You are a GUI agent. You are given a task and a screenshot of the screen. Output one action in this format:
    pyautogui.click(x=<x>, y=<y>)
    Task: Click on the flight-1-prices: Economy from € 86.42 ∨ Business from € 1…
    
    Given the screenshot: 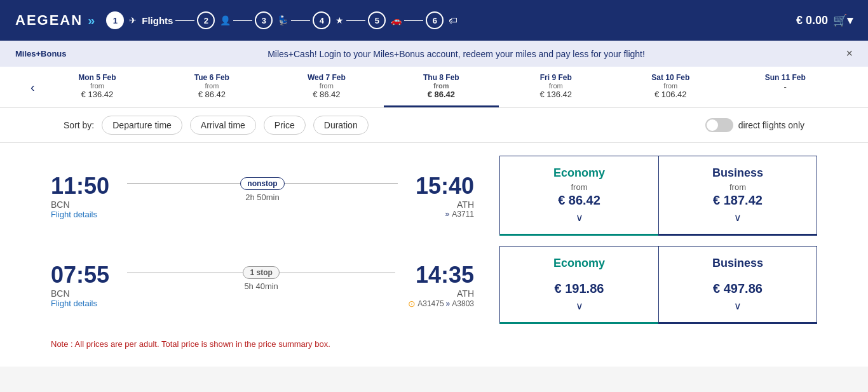 What is the action you would take?
    pyautogui.click(x=658, y=196)
    